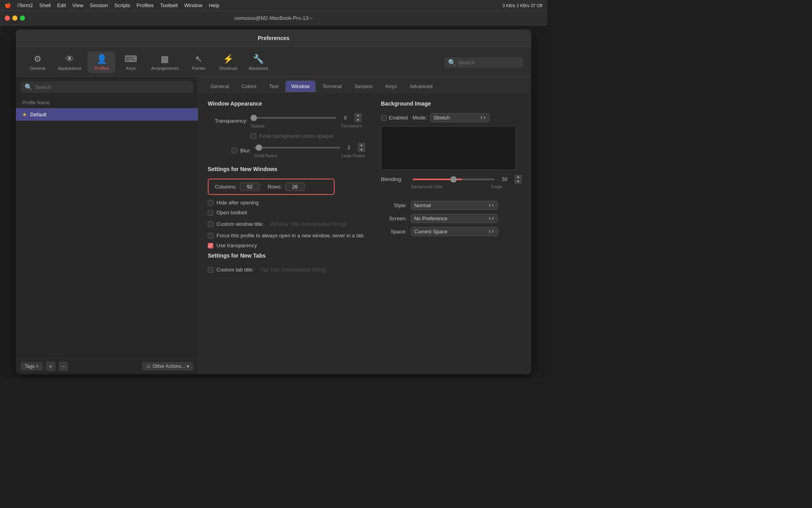 The width and height of the screenshot is (812, 508). I want to click on rows-input, so click(295, 187).